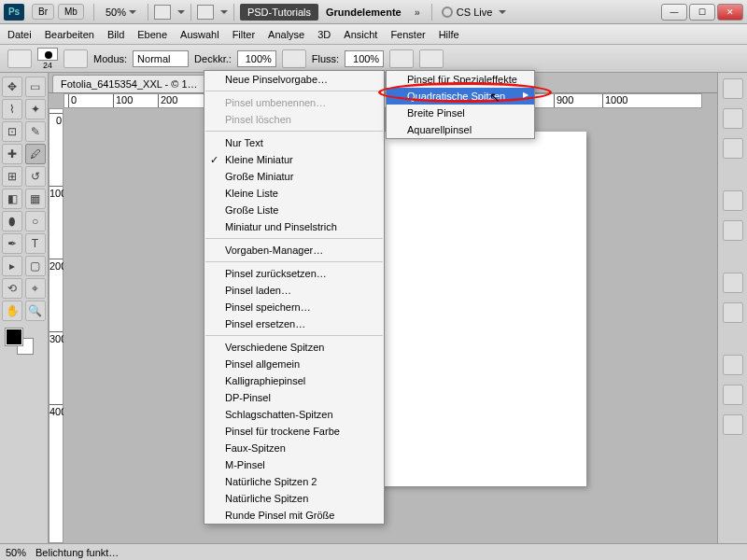 The height and width of the screenshot is (560, 747). Describe the element at coordinates (733, 365) in the screenshot. I see `layers-panel-icon` at that location.